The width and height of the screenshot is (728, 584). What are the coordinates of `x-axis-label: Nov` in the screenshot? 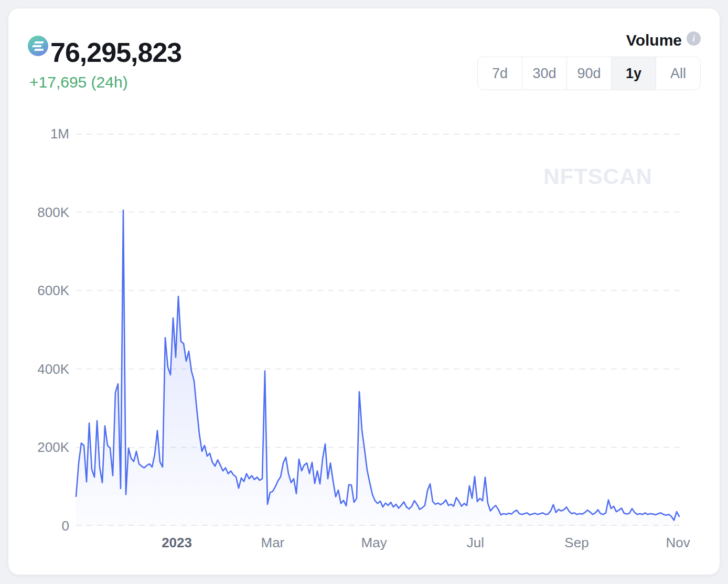 It's located at (678, 543).